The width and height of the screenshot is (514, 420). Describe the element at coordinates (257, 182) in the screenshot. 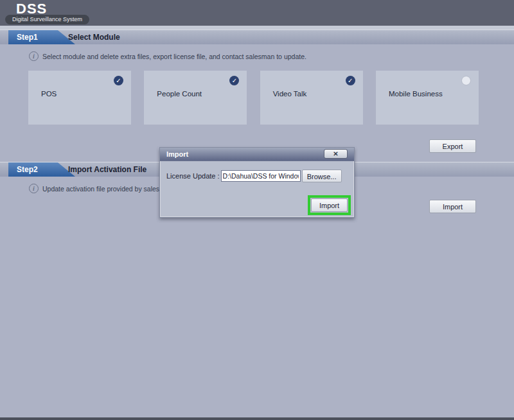

I see `import-dialog: Import ✕ License Update : Browse... Impo…` at that location.